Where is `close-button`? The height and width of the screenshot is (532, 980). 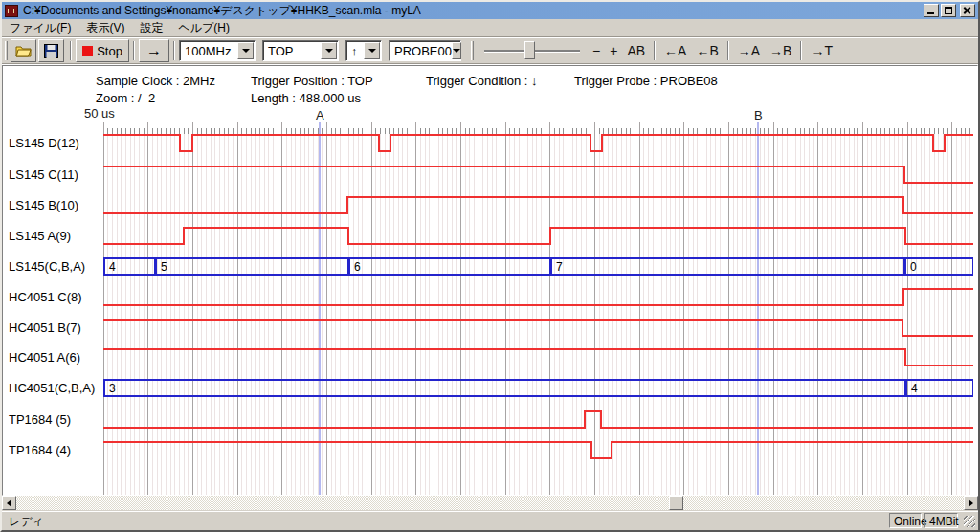
close-button is located at coordinates (968, 11).